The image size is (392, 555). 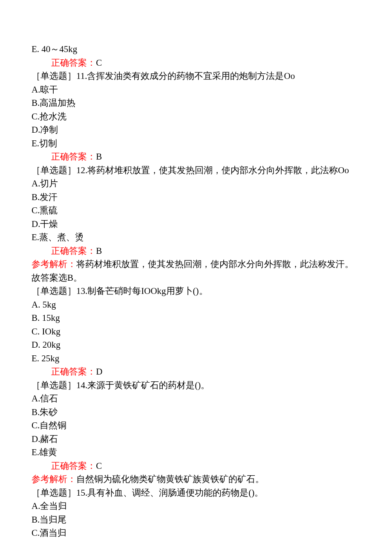 I want to click on q12-answer-line: 正确答案：B, so click(x=196, y=251).